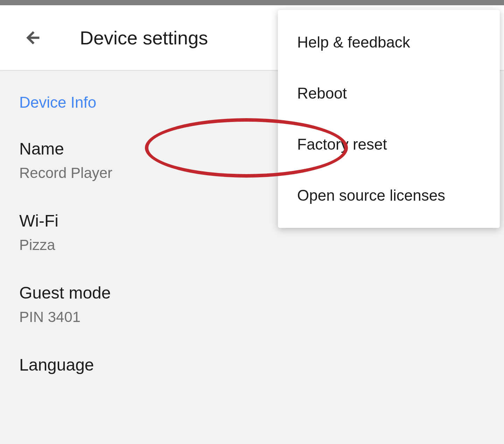  Describe the element at coordinates (252, 304) in the screenshot. I see `settings-item-guest-mode: Guest mode PIN 3401` at that location.